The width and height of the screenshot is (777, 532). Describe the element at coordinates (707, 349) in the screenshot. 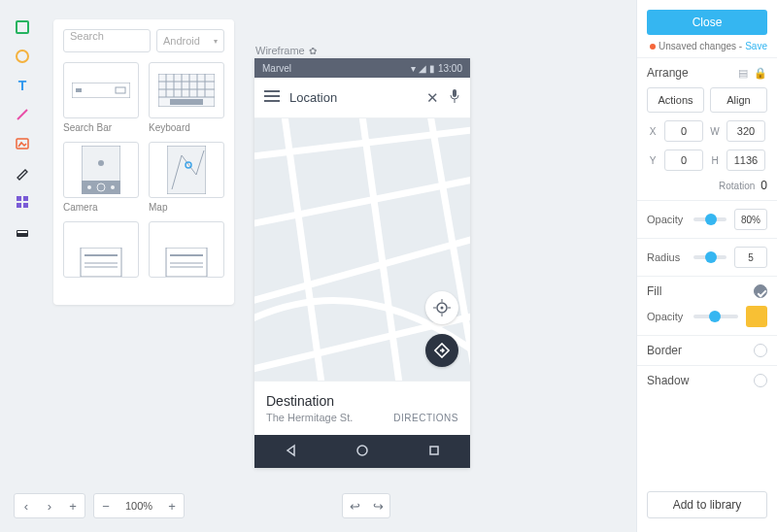

I see `border-section: Border` at that location.